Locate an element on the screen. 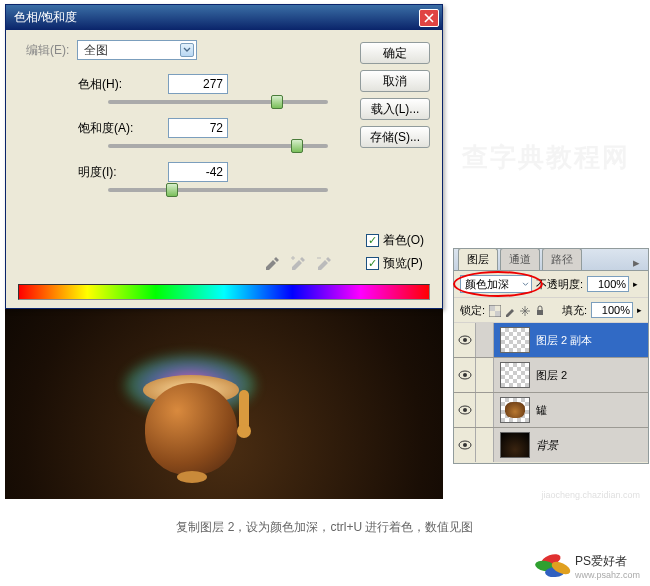 The height and width of the screenshot is (586, 650). load-button: 载入(L)... is located at coordinates (395, 109).